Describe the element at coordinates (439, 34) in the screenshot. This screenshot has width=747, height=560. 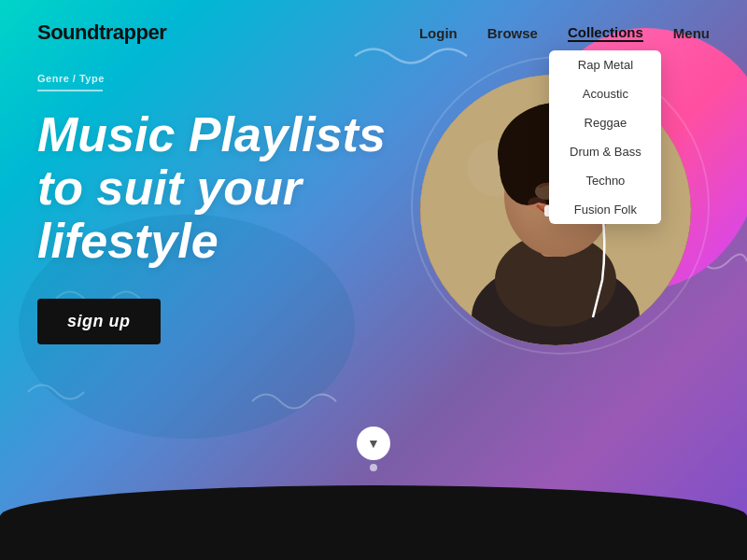
I see `nav-login: Login` at that location.